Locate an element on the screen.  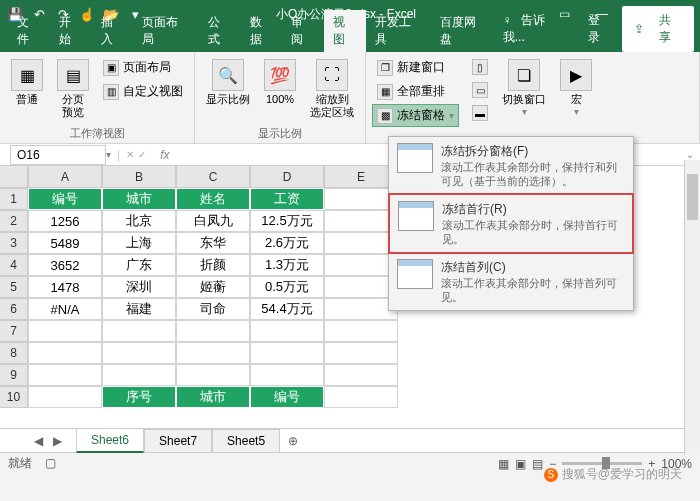
tab-data: 数据 is located at coordinates (262, 31).